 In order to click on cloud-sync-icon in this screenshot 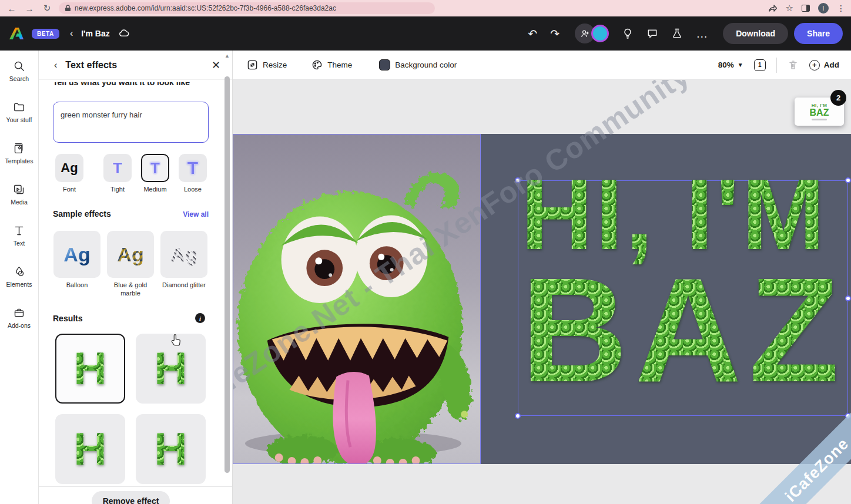, I will do `click(124, 33)`.